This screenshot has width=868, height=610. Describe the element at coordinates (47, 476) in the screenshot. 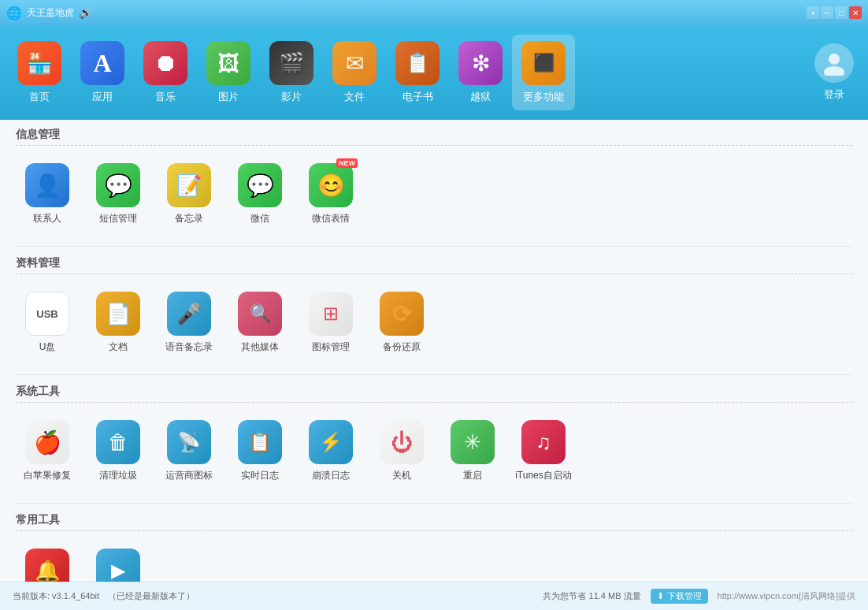

I see `apple-repair-label: 白苹果修复` at that location.